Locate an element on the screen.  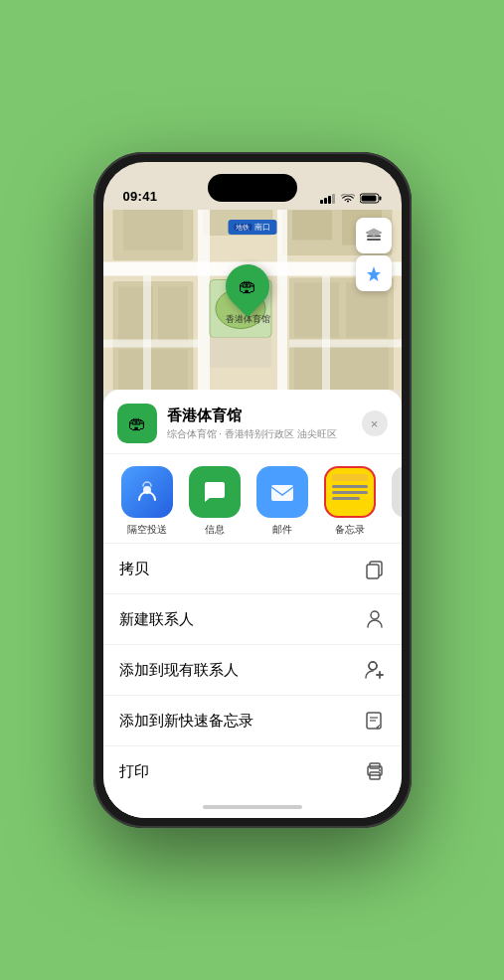
venue-info: 香港体育馆 综合体育馆 · 香港特别行政区 油尖旺区 is located at coordinates (264, 423).